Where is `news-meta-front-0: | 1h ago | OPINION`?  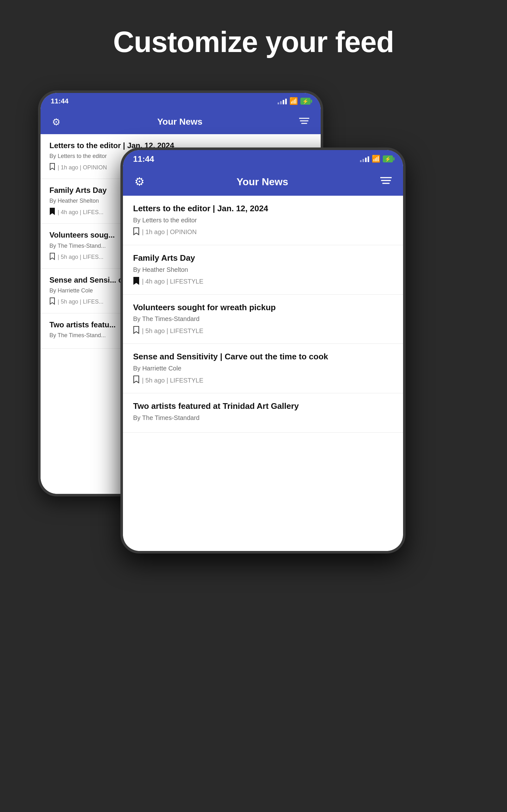
news-meta-front-0: | 1h ago | OPINION is located at coordinates (263, 232).